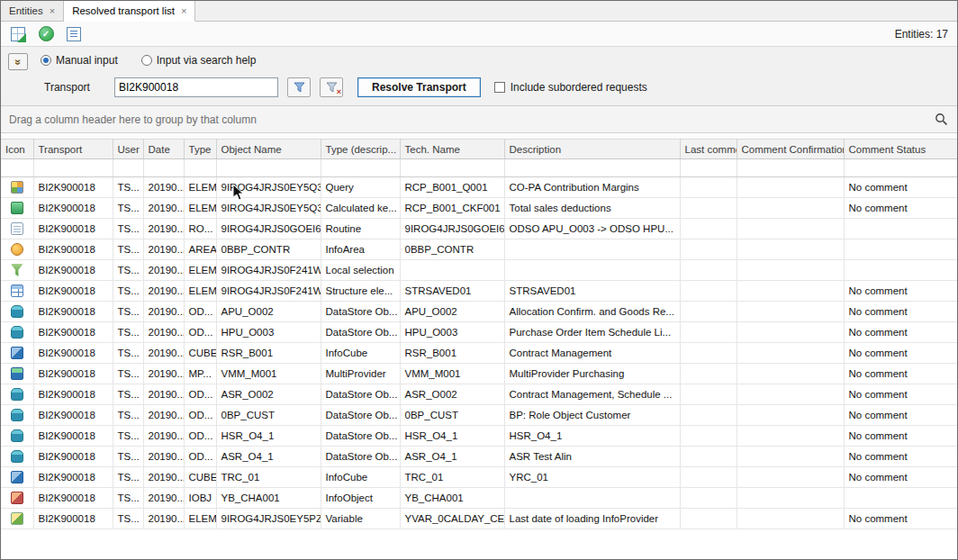  Describe the element at coordinates (268, 416) in the screenshot. I see `cell-object_name: 0BP_CUST` at that location.